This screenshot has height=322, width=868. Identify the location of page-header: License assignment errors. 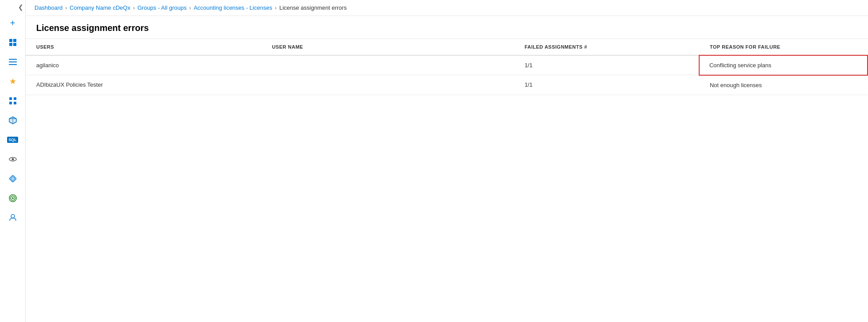
(447, 27).